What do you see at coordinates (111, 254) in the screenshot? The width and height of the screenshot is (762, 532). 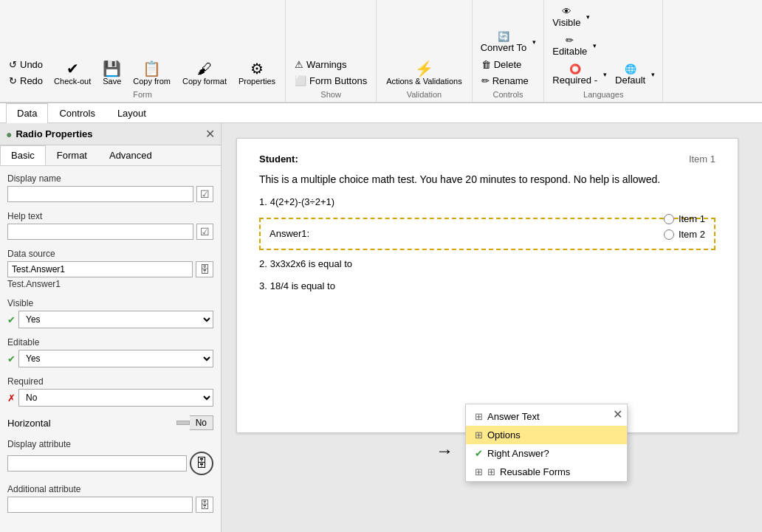 I see `data-source-label: Data source` at bounding box center [111, 254].